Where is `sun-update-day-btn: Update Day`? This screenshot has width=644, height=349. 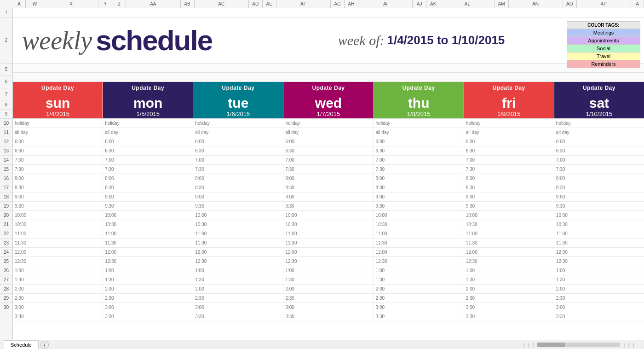 sun-update-day-btn: Update Day is located at coordinates (58, 88).